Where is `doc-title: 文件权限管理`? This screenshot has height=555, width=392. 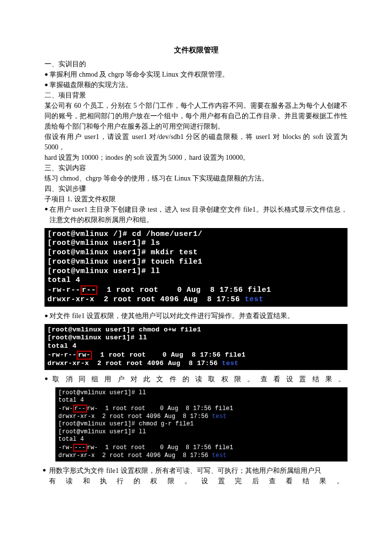 doc-title: 文件权限管理 is located at coordinates (196, 50).